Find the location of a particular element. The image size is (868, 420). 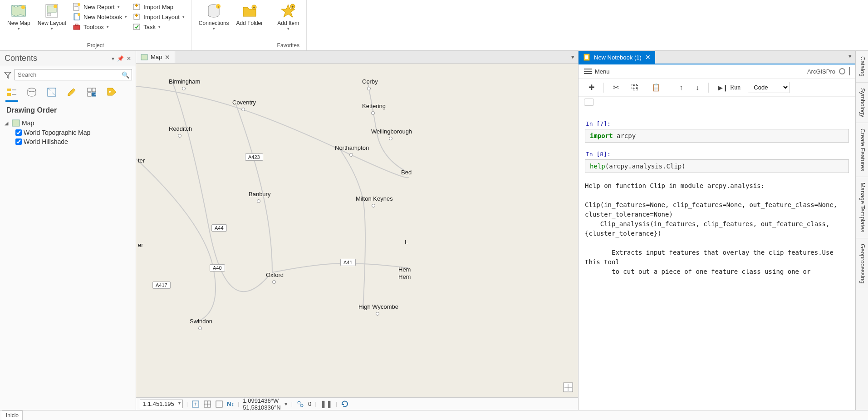

scale-input: 1:1.451.195 is located at coordinates (162, 404).